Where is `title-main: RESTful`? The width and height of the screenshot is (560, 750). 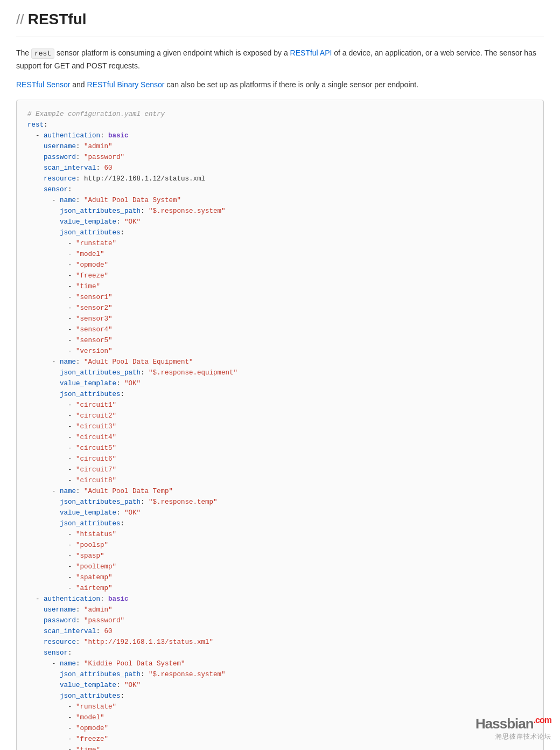
title-main: RESTful is located at coordinates (57, 19).